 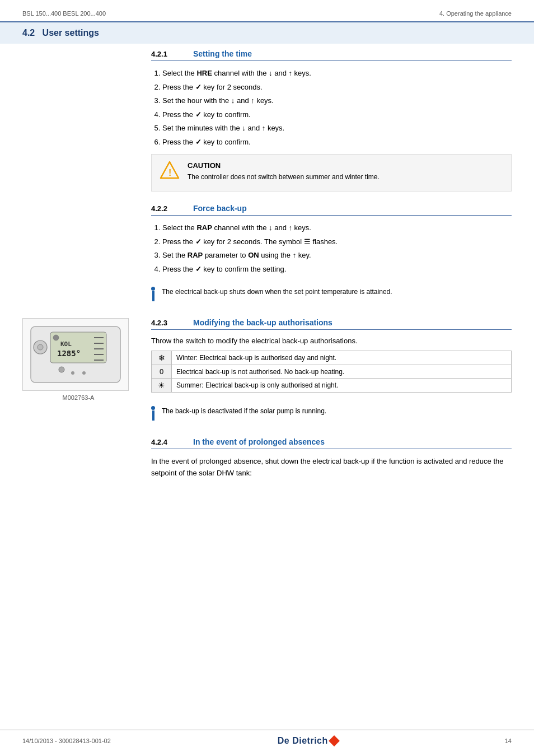 I want to click on section-title-bar: 4.2 User settings, so click(x=267, y=32).